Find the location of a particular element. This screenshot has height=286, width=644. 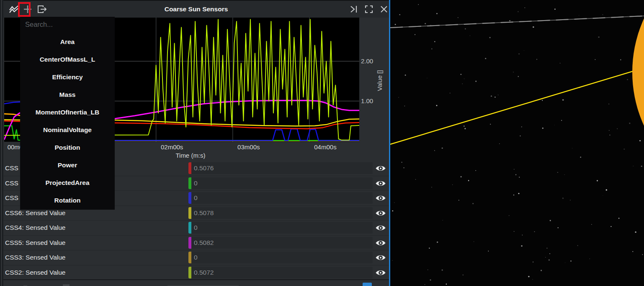

footer-blue-button is located at coordinates (367, 284).